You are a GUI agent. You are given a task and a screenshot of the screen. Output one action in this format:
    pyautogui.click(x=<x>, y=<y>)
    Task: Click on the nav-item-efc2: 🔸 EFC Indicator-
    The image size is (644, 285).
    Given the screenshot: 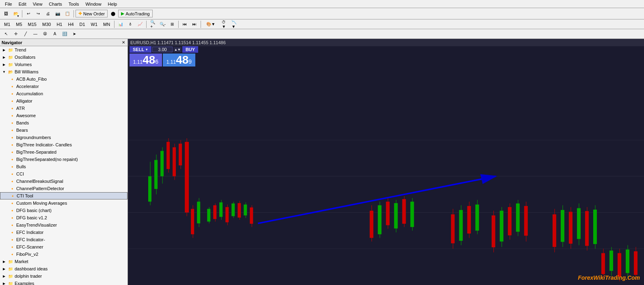 What is the action you would take?
    pyautogui.click(x=64, y=240)
    